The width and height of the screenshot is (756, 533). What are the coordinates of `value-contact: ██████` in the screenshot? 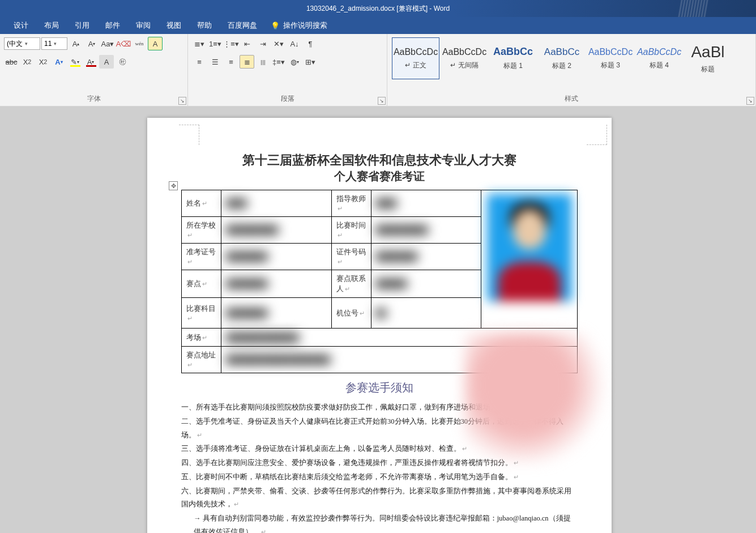 It's located at (426, 284).